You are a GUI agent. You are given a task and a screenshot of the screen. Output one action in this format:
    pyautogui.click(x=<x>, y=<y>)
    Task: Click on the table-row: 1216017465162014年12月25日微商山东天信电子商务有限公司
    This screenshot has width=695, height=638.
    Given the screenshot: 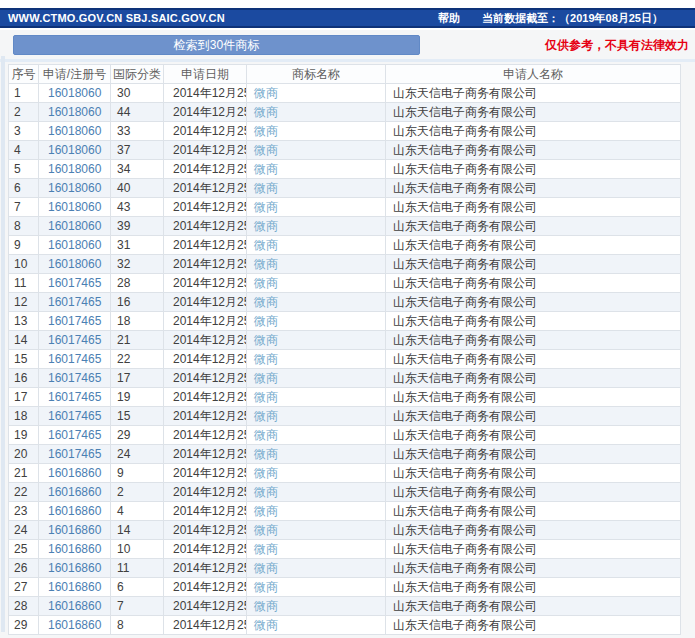 What is the action you would take?
    pyautogui.click(x=345, y=302)
    